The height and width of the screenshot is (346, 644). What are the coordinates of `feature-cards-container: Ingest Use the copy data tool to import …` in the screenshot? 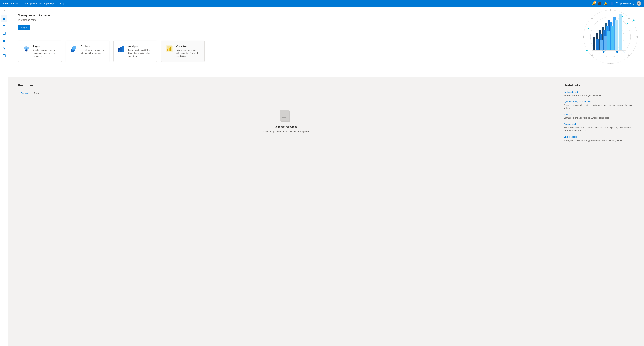 It's located at (326, 51).